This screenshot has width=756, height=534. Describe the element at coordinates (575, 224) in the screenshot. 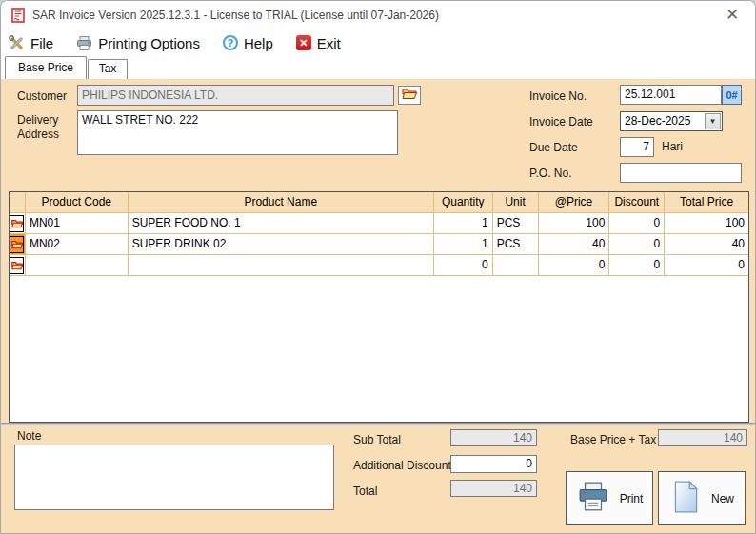

I see `cell-price: 100` at that location.